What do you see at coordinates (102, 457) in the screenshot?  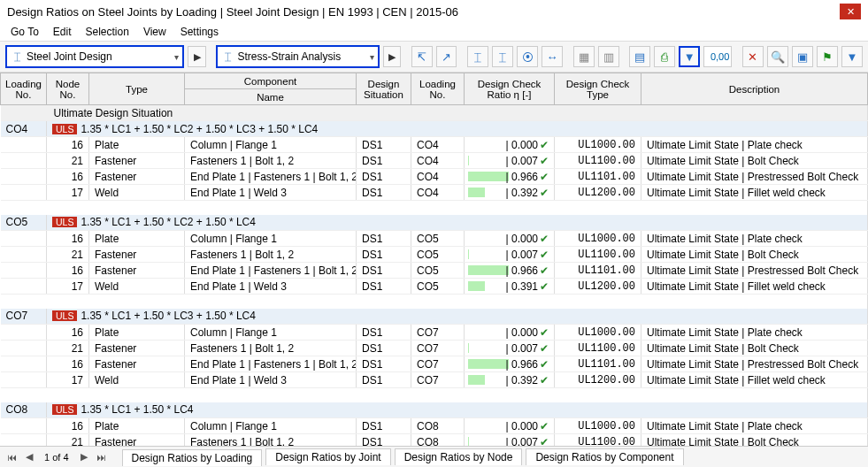 I see `page-last-button: ⏭` at bounding box center [102, 457].